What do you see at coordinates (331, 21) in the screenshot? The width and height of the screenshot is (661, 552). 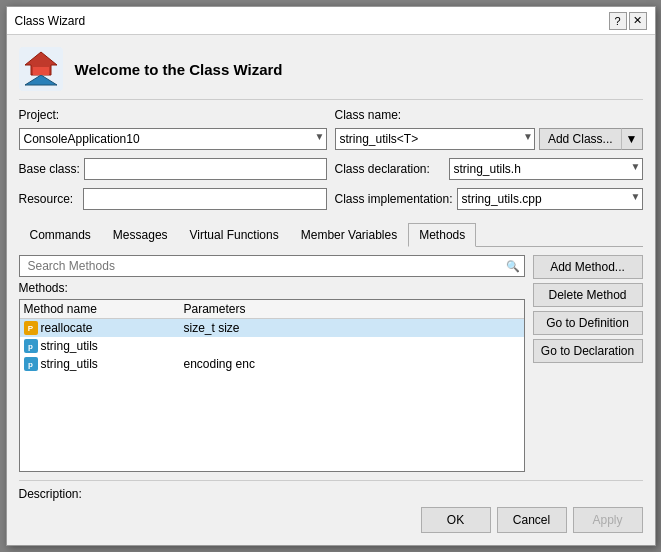 I see `title-bar: Class Wizard ? ✕` at bounding box center [331, 21].